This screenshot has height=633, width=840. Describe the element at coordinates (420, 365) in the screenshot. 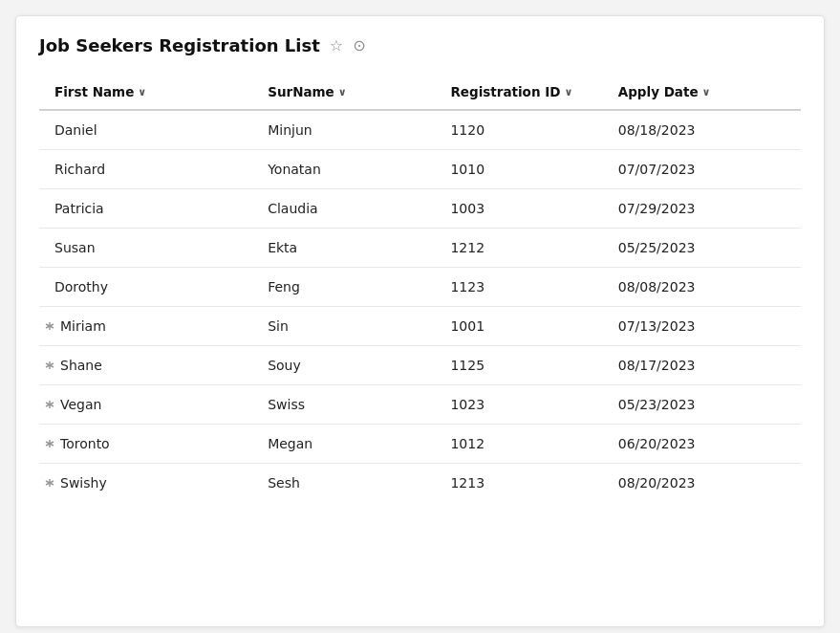

I see `table-row: ShaneSouy112508/17/2023` at that location.